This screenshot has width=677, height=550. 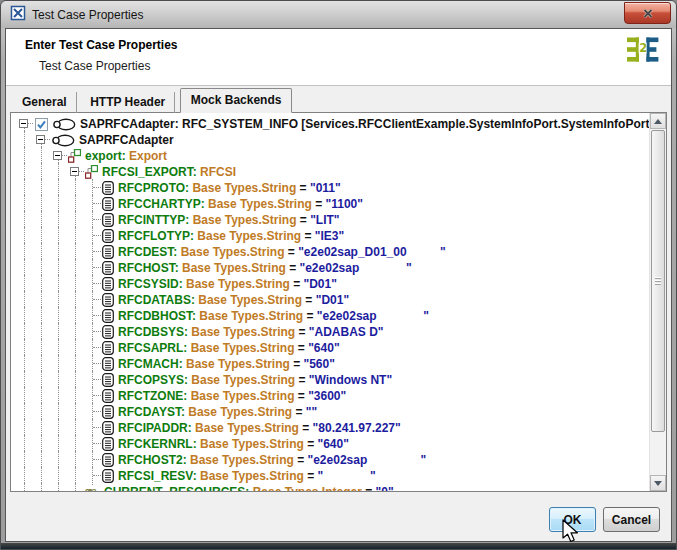 I want to click on tab-mock-backends: Mock Backends, so click(x=236, y=100).